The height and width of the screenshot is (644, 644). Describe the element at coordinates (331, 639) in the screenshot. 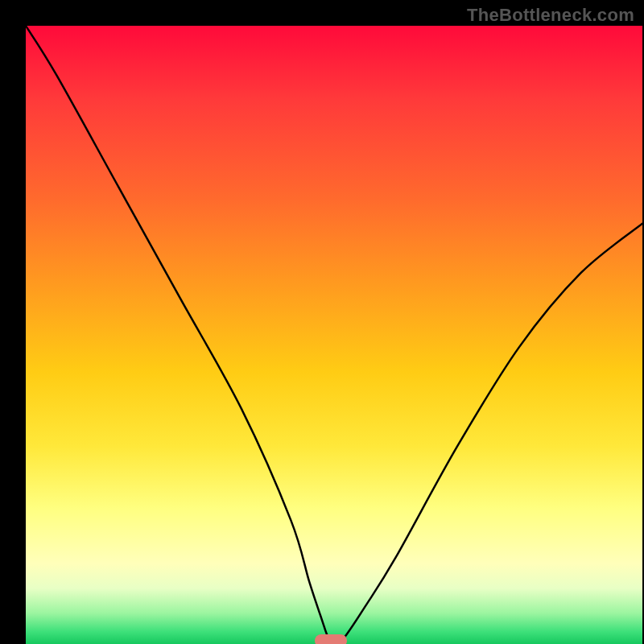

I see `sweet-spot-marker` at that location.